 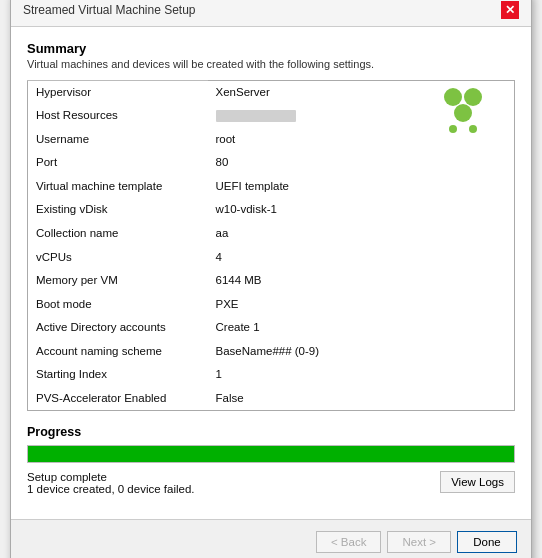 I want to click on row-key: Collection name, so click(x=118, y=234).